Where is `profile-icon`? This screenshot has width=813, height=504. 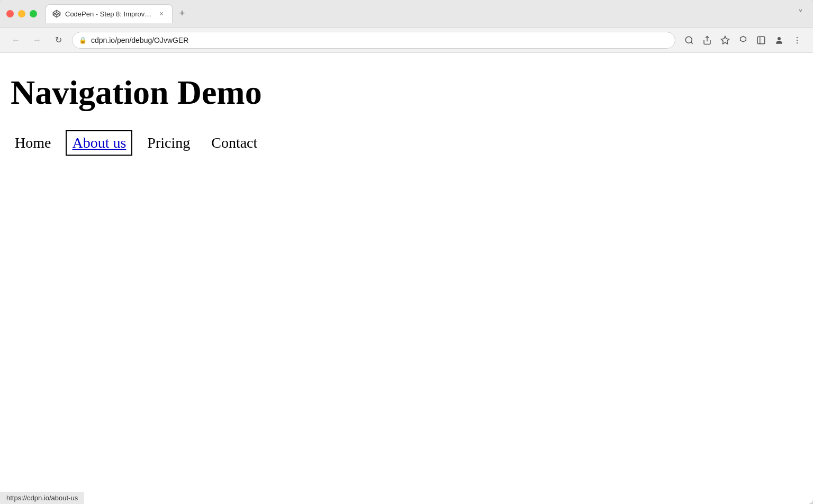
profile-icon is located at coordinates (779, 40).